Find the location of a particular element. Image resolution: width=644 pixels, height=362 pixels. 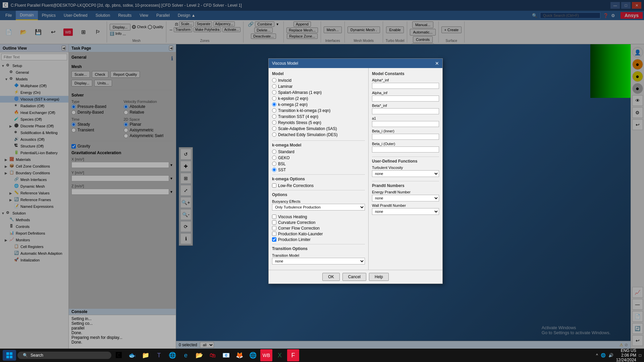

up-icon: ^ is located at coordinates (597, 355).